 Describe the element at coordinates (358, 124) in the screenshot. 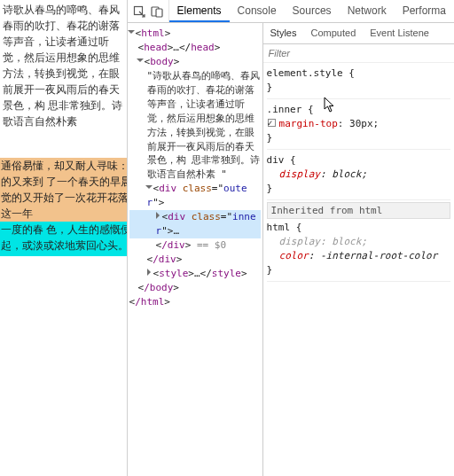

I see `prop-margin-top: margin-top: 30px;` at that location.